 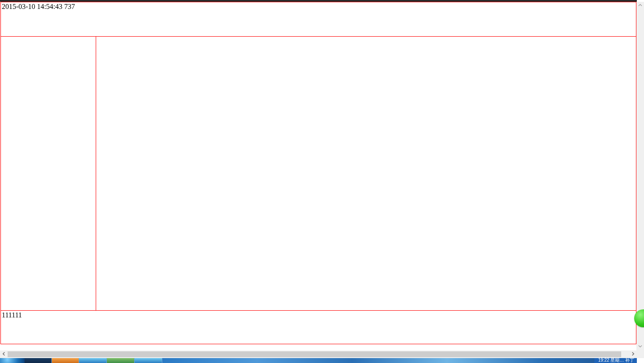 I want to click on taskbar: 19:22 星期… 补丁, so click(x=318, y=360).